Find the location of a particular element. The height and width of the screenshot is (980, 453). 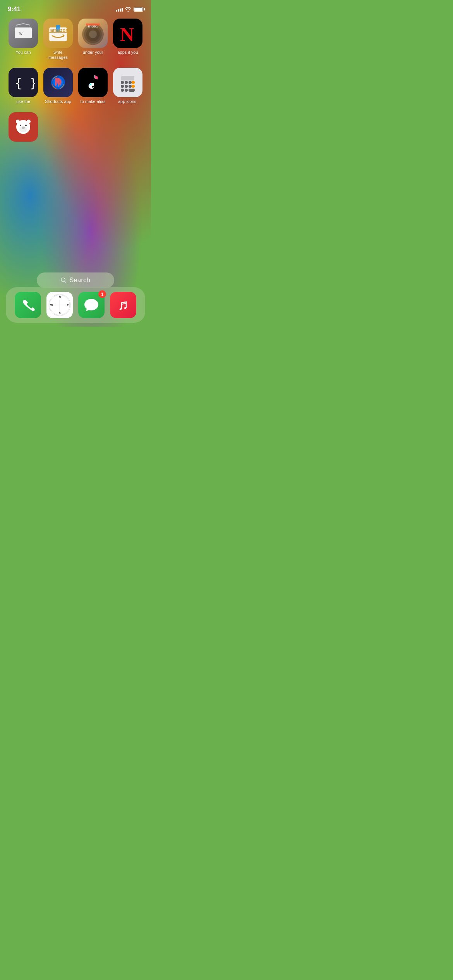

app-label-instagram: under your is located at coordinates (93, 53).